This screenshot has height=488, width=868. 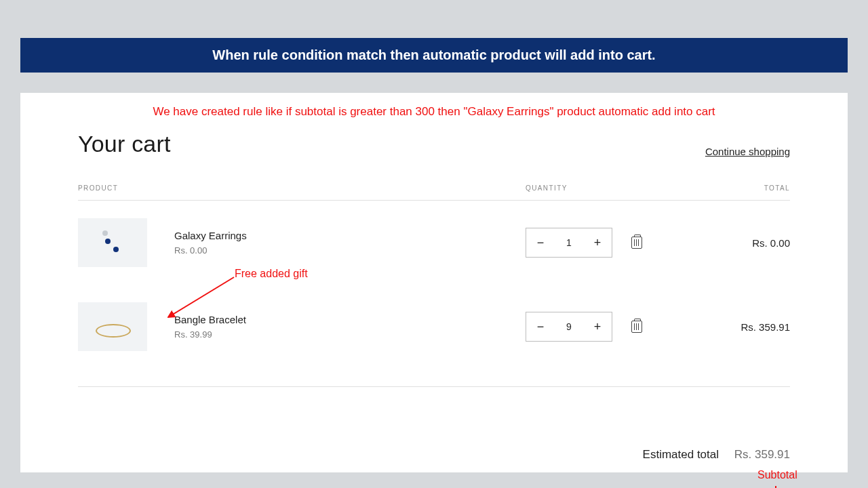 I want to click on quantity-stepper: − 9 +, so click(x=569, y=327).